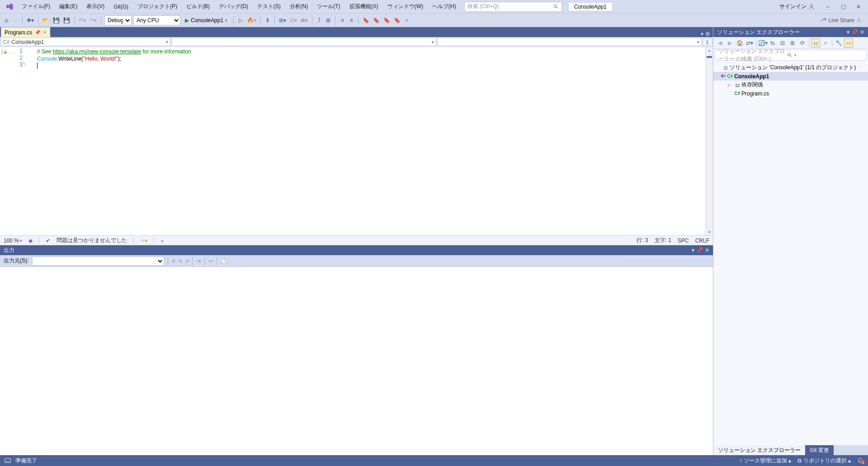  What do you see at coordinates (766, 461) in the screenshot?
I see `source-control-button: ↑ ソース管理に追加 ▴` at bounding box center [766, 461].